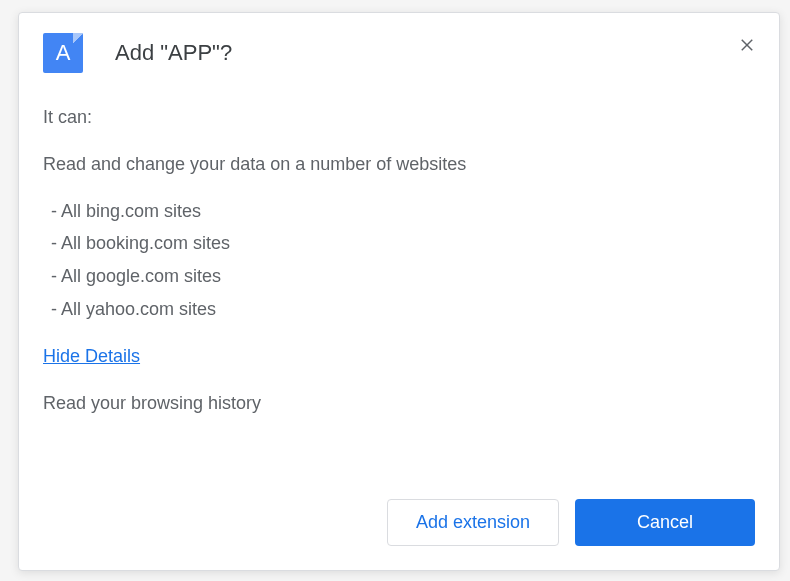 The height and width of the screenshot is (581, 790). Describe the element at coordinates (399, 118) in the screenshot. I see `permissions-intro: It can:` at that location.